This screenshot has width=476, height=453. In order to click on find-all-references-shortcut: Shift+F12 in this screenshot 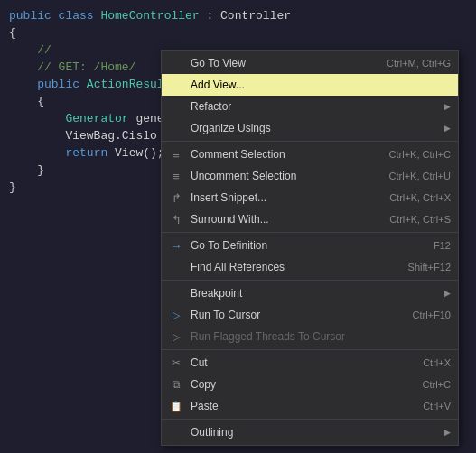, I will do `click(430, 267)`.